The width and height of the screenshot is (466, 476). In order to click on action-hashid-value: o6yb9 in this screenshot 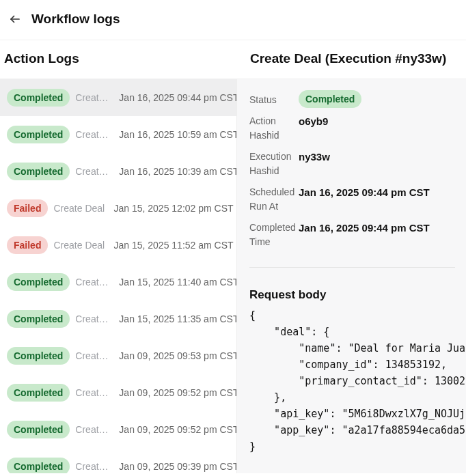, I will do `click(313, 122)`.